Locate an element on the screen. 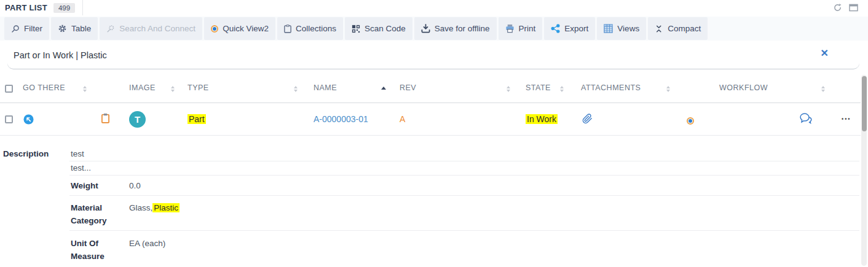 This screenshot has height=267, width=868. table-row: T Part A-0000003-01 A In Work ••• is located at coordinates (430, 119).